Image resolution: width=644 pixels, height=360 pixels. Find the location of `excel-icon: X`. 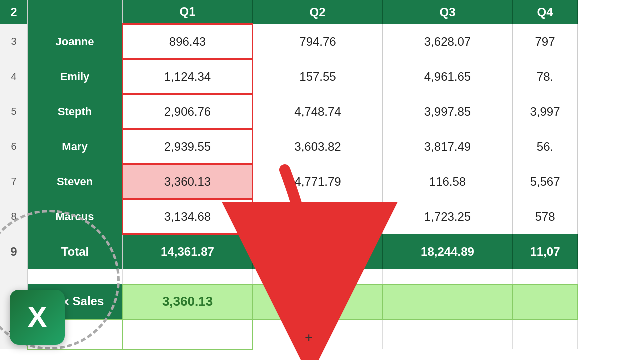

excel-icon: X is located at coordinates (37, 318).